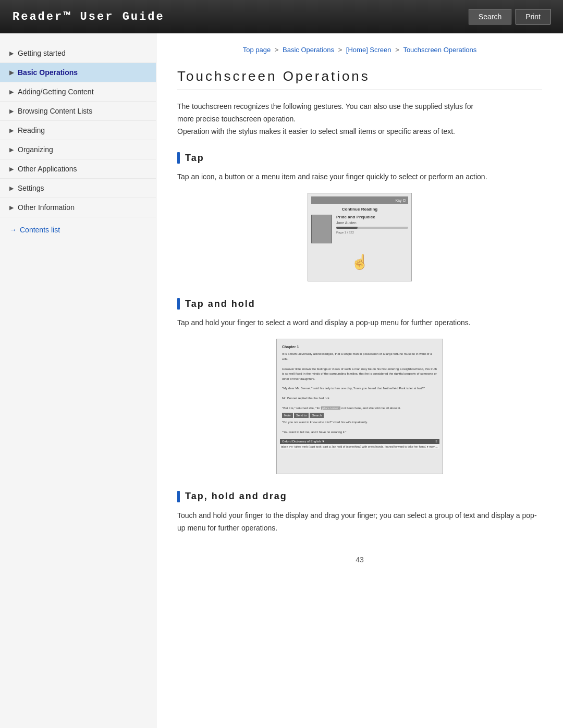 This screenshot has height=728, width=563. What do you see at coordinates (440, 50) in the screenshot?
I see `breadcrumb-current: Touchscreen Operations` at bounding box center [440, 50].